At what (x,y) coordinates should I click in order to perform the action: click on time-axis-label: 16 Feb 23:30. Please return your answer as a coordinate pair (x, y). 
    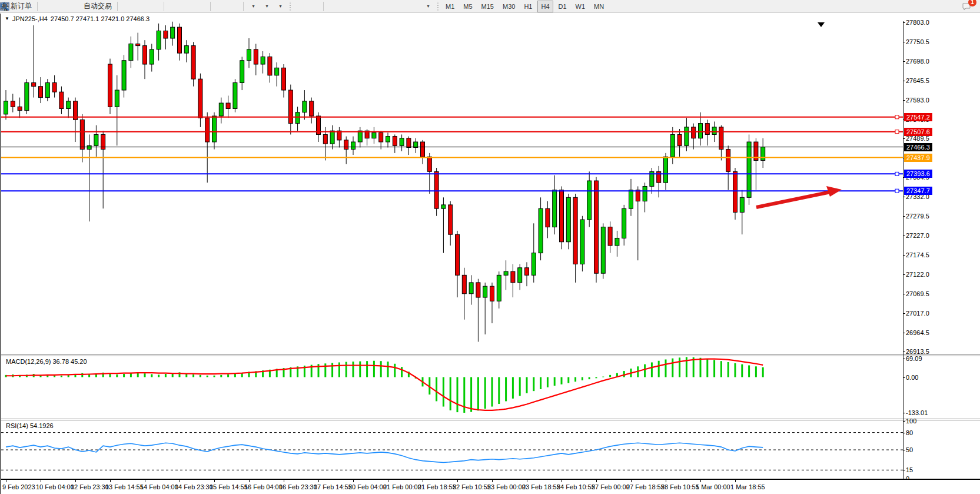
    Looking at the image, I should click on (298, 487).